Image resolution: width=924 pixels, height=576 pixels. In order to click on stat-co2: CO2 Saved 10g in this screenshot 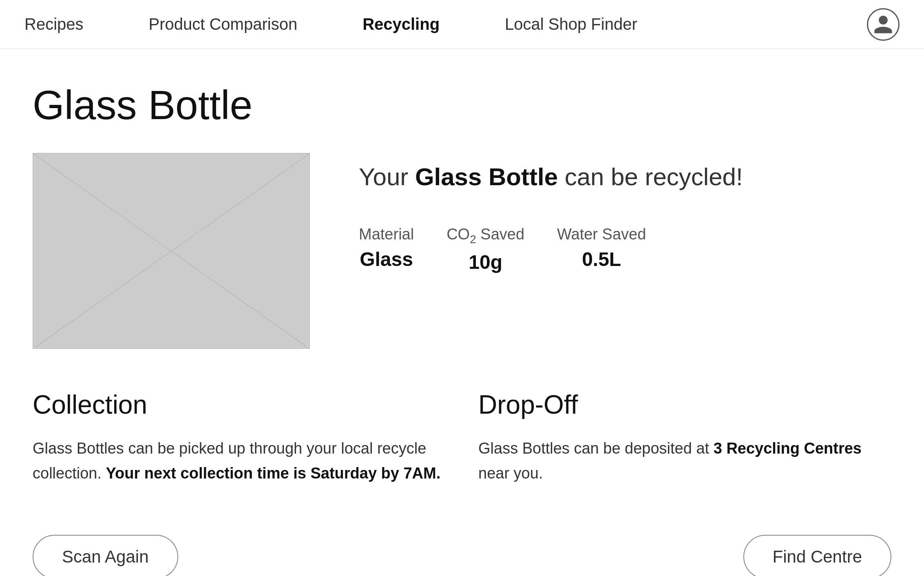, I will do `click(485, 250)`.